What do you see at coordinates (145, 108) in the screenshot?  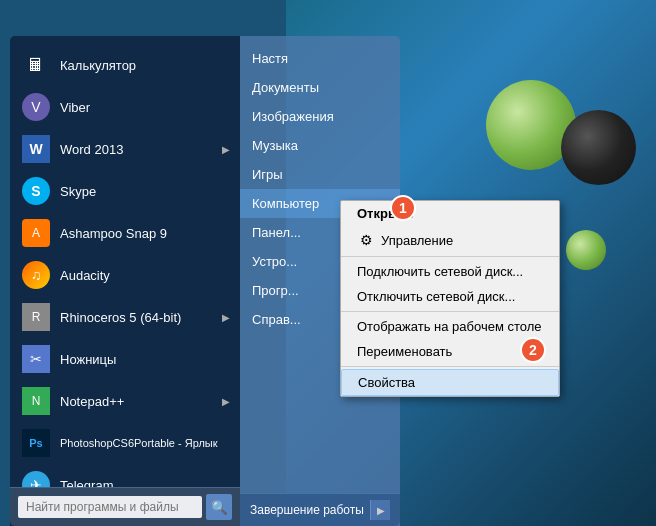 I see `viber-label: Viber` at bounding box center [145, 108].